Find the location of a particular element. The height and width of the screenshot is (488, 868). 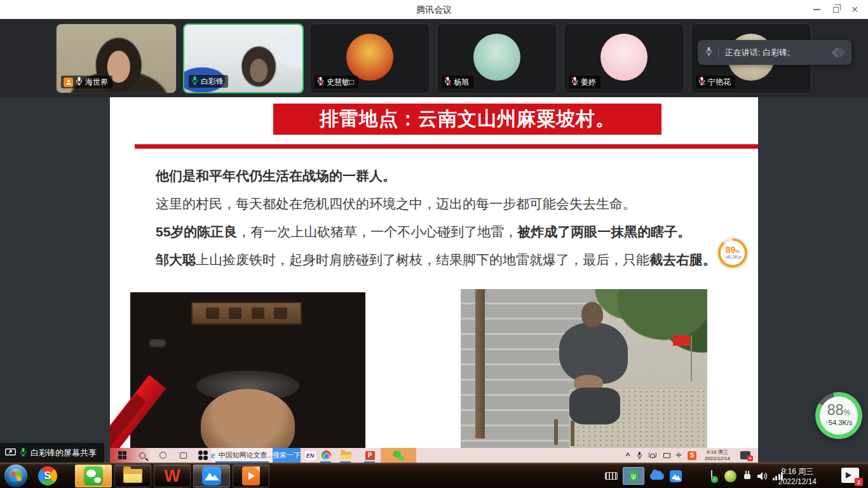

screen-share-label: 白彩锋的屏幕共享 is located at coordinates (64, 453).